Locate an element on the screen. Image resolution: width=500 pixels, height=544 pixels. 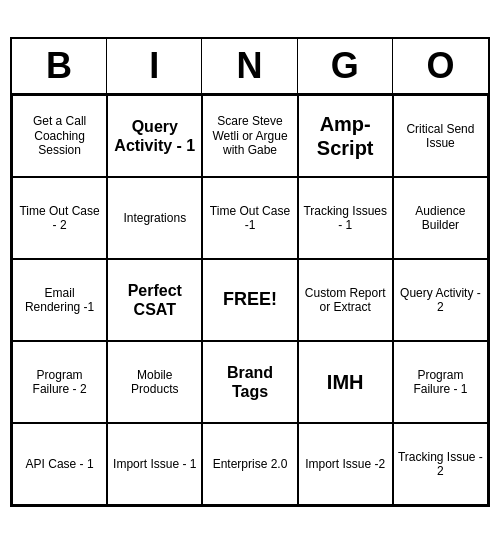
header-letter-g: G is located at coordinates (346, 66).